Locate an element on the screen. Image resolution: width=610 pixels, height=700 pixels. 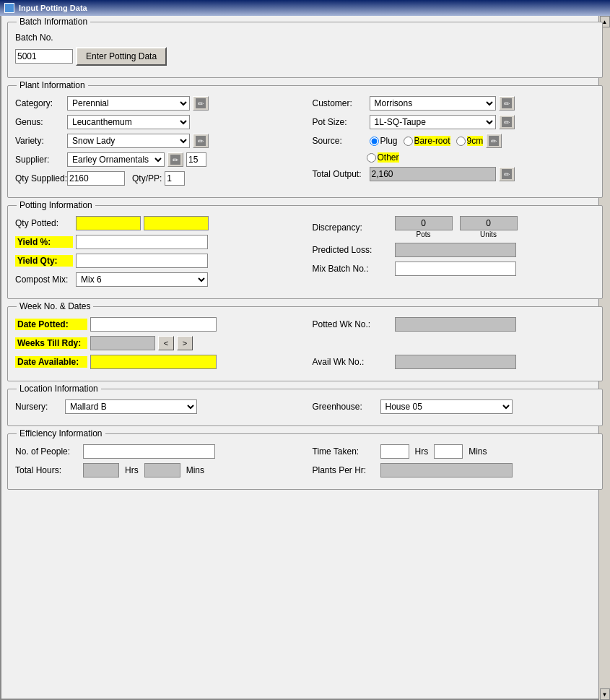
predicted-loss-row: Predicted Loss: is located at coordinates (454, 250).